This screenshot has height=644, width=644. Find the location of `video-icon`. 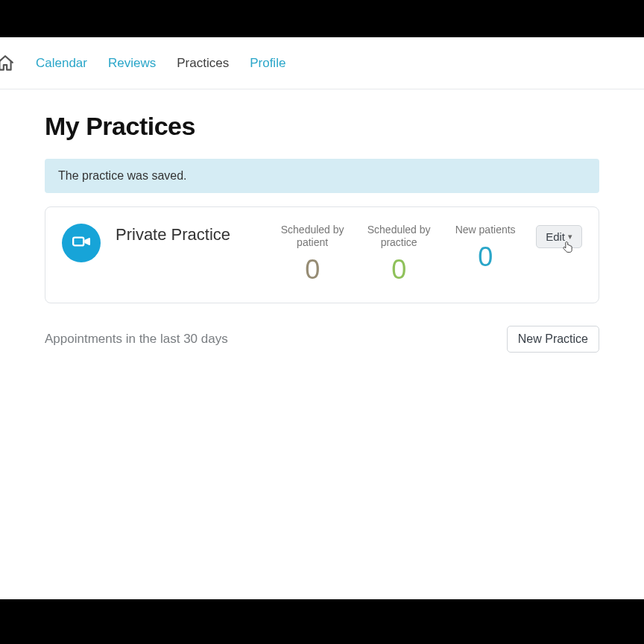

video-icon is located at coordinates (81, 243).